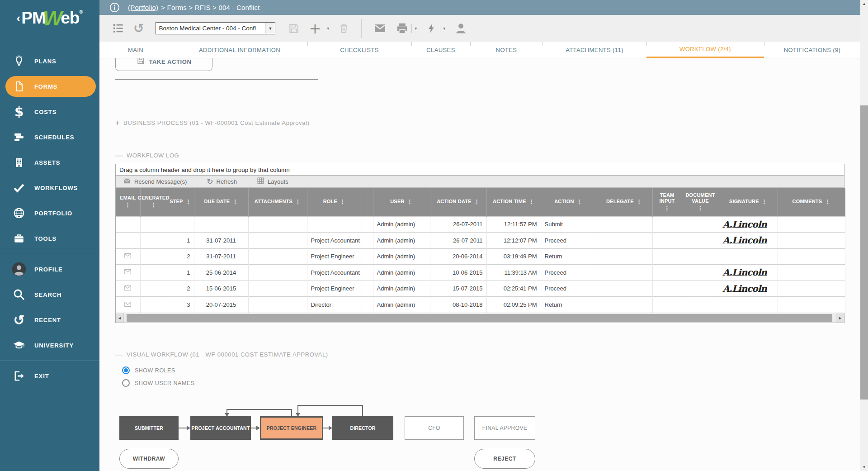  I want to click on scroll-left-icon: ◄, so click(120, 318).